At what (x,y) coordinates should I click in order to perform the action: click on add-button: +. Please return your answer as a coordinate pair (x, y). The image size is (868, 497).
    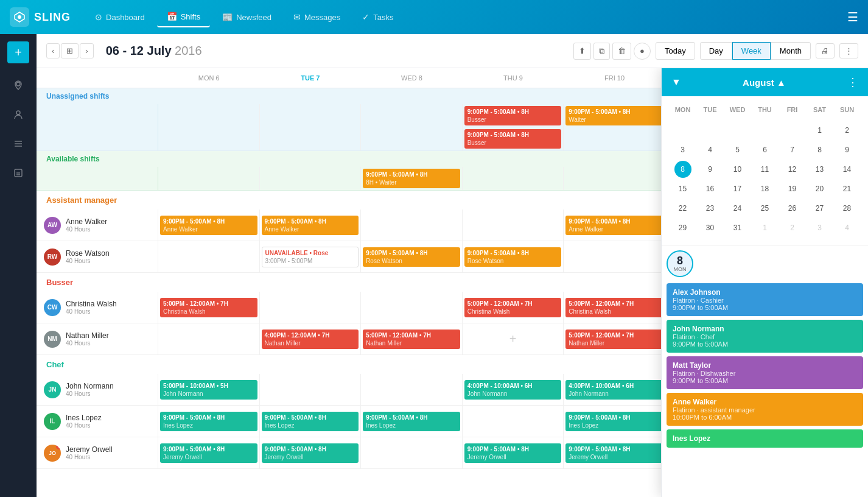
    Looking at the image, I should click on (18, 52).